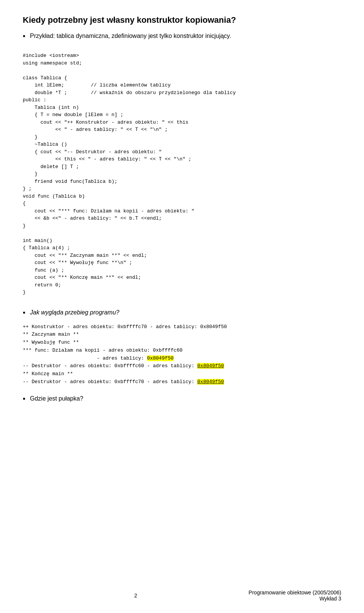  Describe the element at coordinates (295, 596) in the screenshot. I see `footer-right: Programowanie obiektowe (2005/2006) Wykł…` at that location.